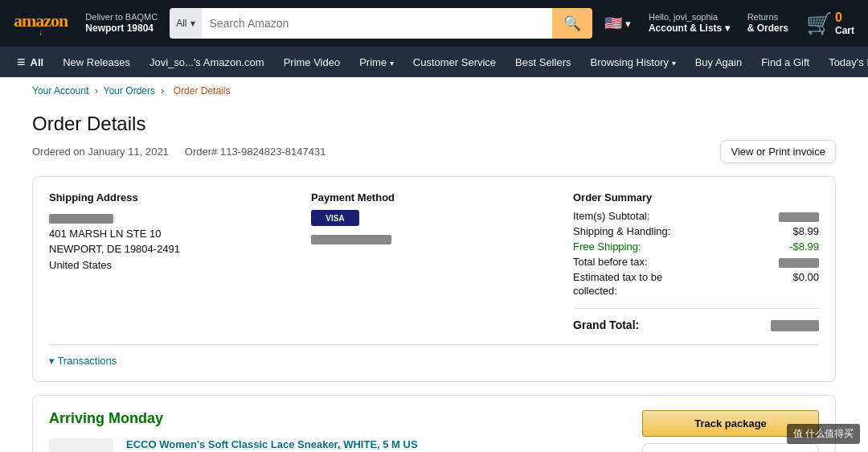 Image resolution: width=868 pixels, height=452 pixels. What do you see at coordinates (81, 219) in the screenshot?
I see `name-redacted-bar` at bounding box center [81, 219].